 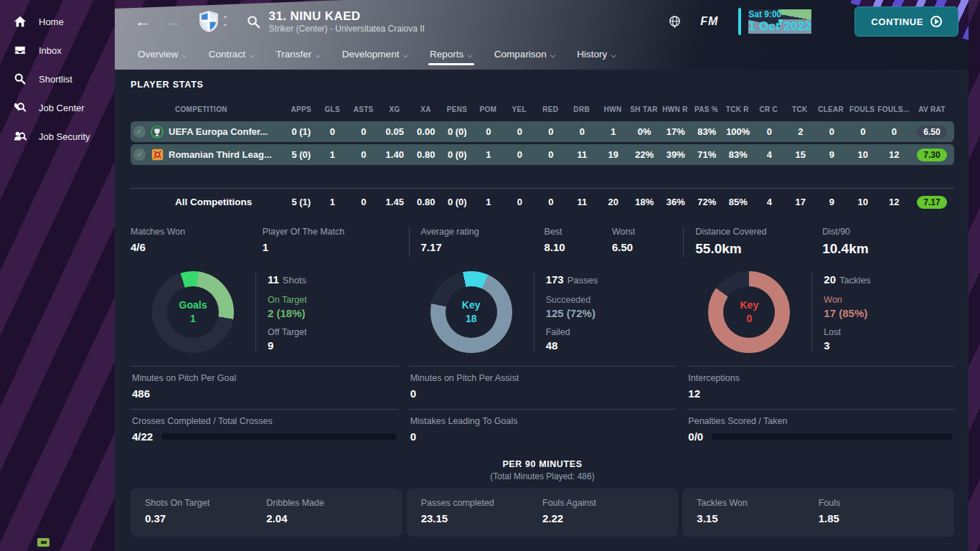 What do you see at coordinates (888, 242) in the screenshot?
I see `stat-distance-per-90: Dist/9010.4km` at bounding box center [888, 242].